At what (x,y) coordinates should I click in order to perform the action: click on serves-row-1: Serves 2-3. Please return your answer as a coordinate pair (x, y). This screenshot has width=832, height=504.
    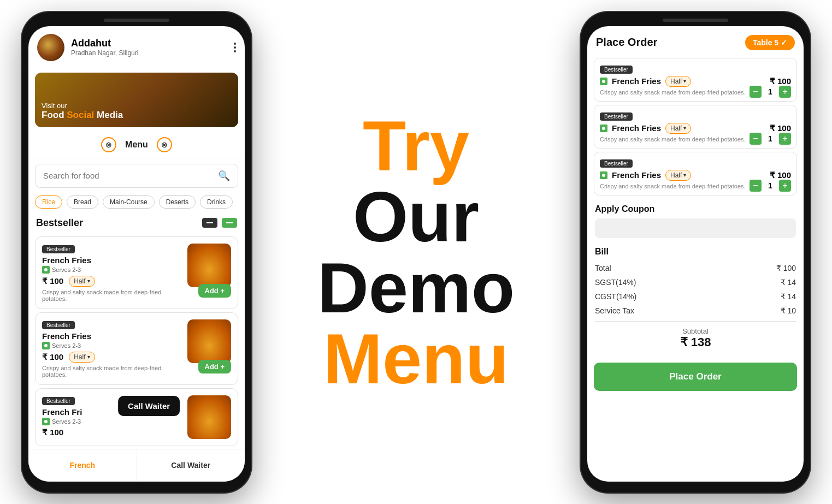
    Looking at the image, I should click on (112, 270).